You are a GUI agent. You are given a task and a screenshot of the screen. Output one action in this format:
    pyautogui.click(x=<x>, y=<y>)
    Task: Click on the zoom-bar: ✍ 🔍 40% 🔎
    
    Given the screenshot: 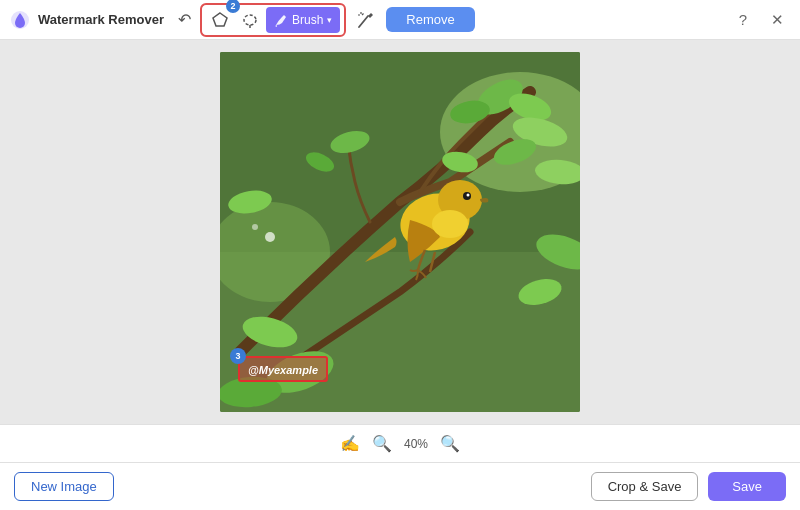 What is the action you would take?
    pyautogui.click(x=400, y=443)
    